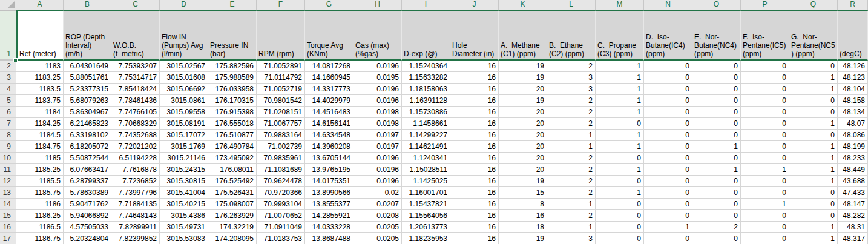 The image size is (868, 244). What do you see at coordinates (717, 170) in the screenshot?
I see `cell-O11: 1` at bounding box center [717, 170].